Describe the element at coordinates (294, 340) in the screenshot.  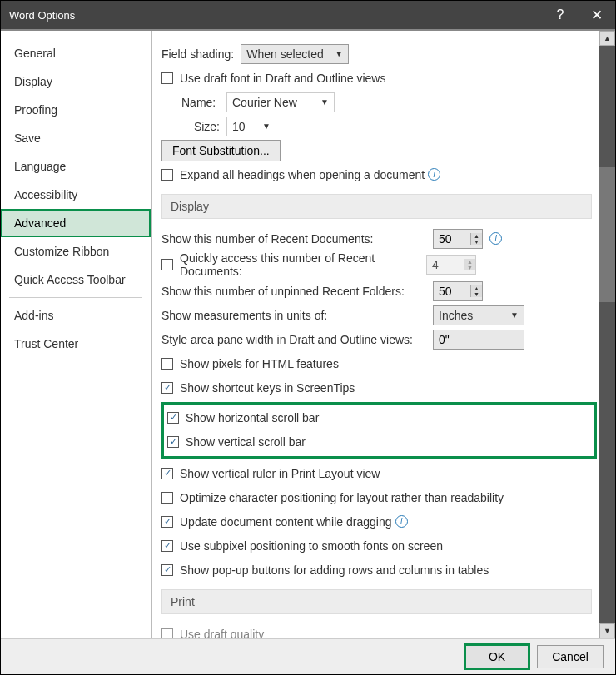
I see `style-area-label: Style area pane width in Draft and Outli…` at that location.